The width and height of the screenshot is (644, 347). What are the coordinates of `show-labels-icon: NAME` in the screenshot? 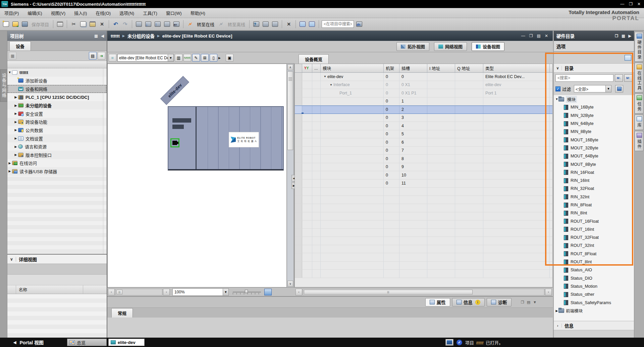 It's located at (187, 58).